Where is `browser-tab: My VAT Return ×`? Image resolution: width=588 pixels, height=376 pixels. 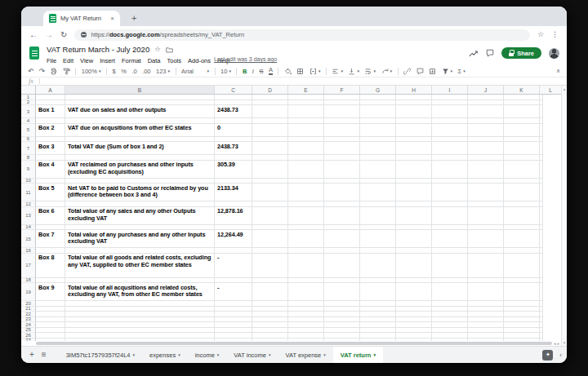
browser-tab: My VAT Return × is located at coordinates (82, 18).